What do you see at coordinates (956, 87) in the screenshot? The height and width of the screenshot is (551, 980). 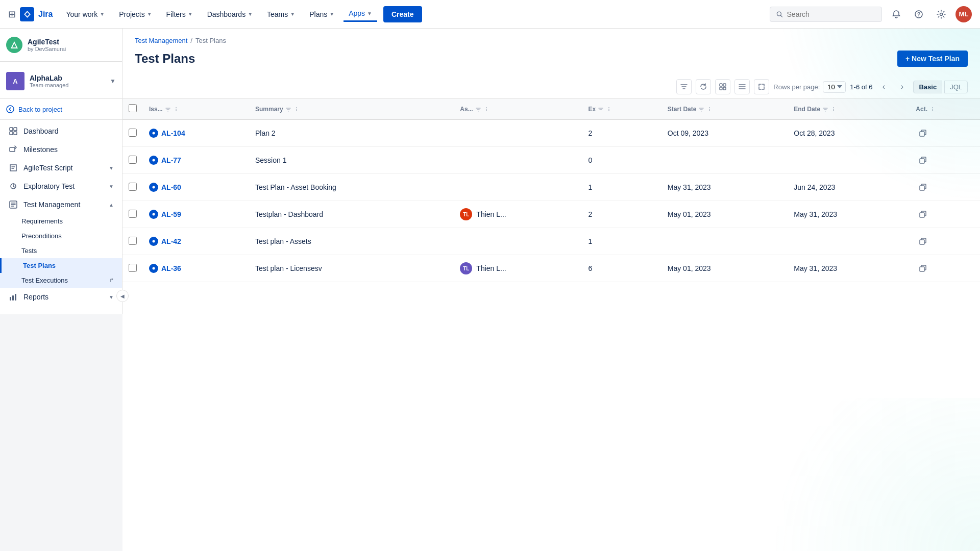 I see `view-toggle-jql: JQL` at bounding box center [956, 87].